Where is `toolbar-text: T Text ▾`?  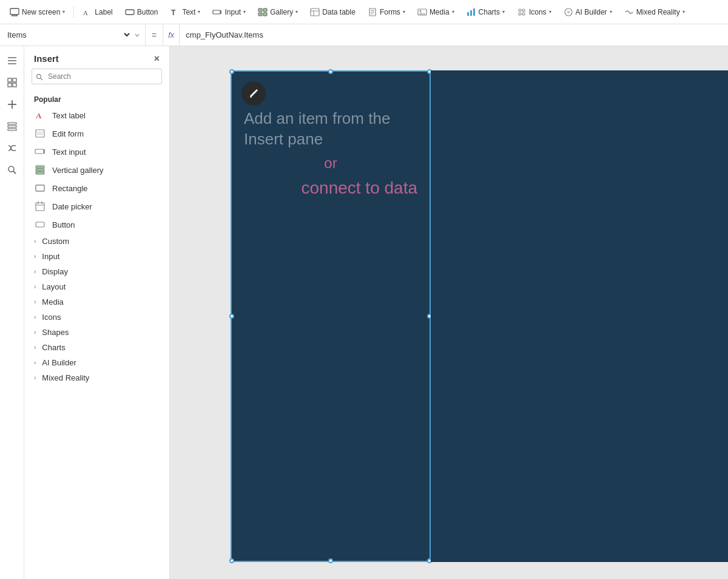
toolbar-text: T Text ▾ is located at coordinates (185, 12).